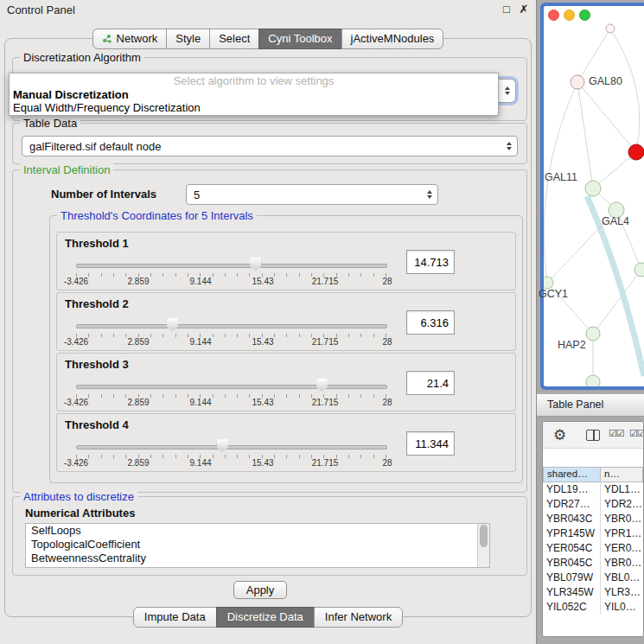 The width and height of the screenshot is (644, 644). Describe the element at coordinates (593, 534) in the screenshot. I see `table-row: YPR145WYPR1…` at that location.